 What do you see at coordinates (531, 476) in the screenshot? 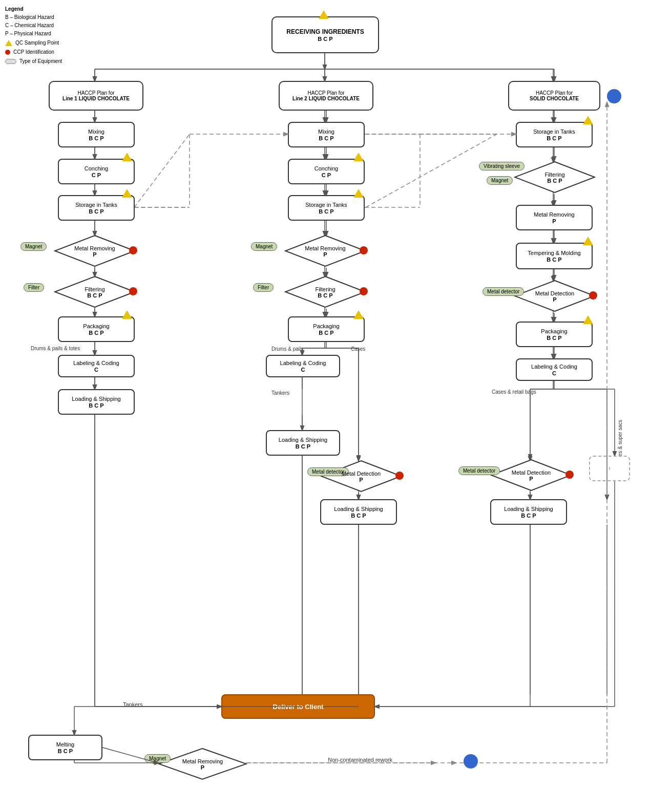
I see `l3-metal-detection-bot-content: Metal Detection P` at bounding box center [531, 476].